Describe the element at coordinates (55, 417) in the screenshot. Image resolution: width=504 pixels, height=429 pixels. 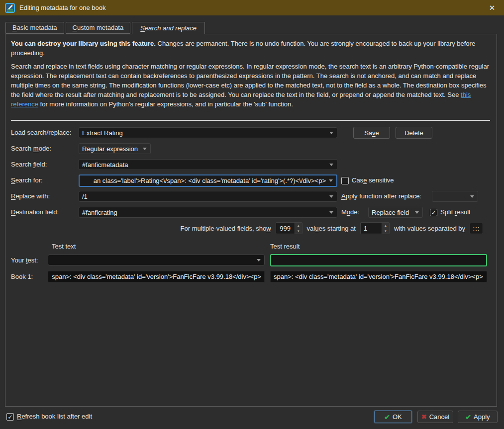
I see `refresh-book-list-label: Refresh book list after edit` at that location.